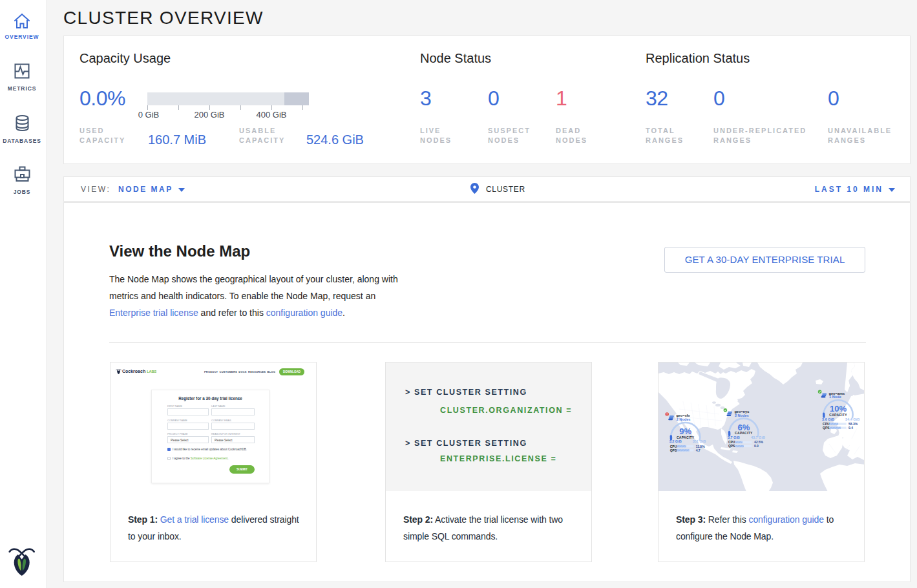  What do you see at coordinates (852, 419) in the screenshot?
I see `svg-text: 34.4 GiB` at bounding box center [852, 419].